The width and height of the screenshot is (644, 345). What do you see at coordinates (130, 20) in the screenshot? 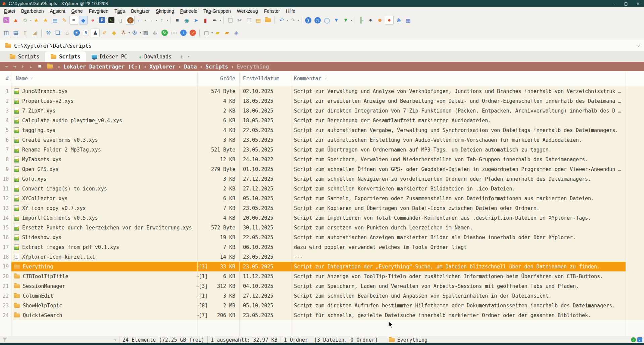
I see `user-disc-icon: ☺` at bounding box center [130, 20].